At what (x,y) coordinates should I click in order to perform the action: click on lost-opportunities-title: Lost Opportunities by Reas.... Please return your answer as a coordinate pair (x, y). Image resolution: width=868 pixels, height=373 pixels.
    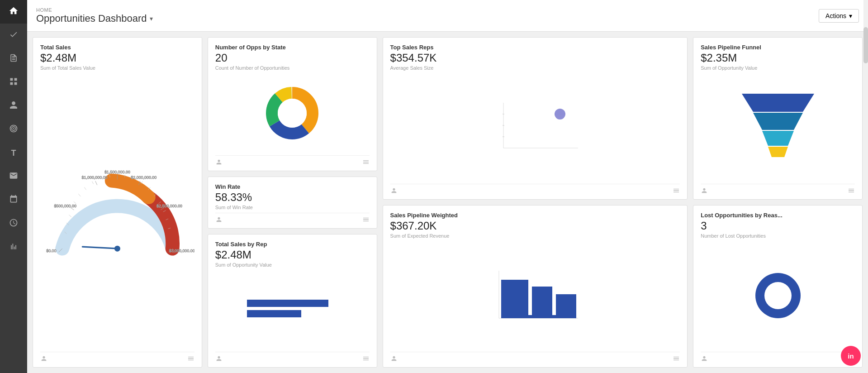
    Looking at the image, I should click on (778, 215).